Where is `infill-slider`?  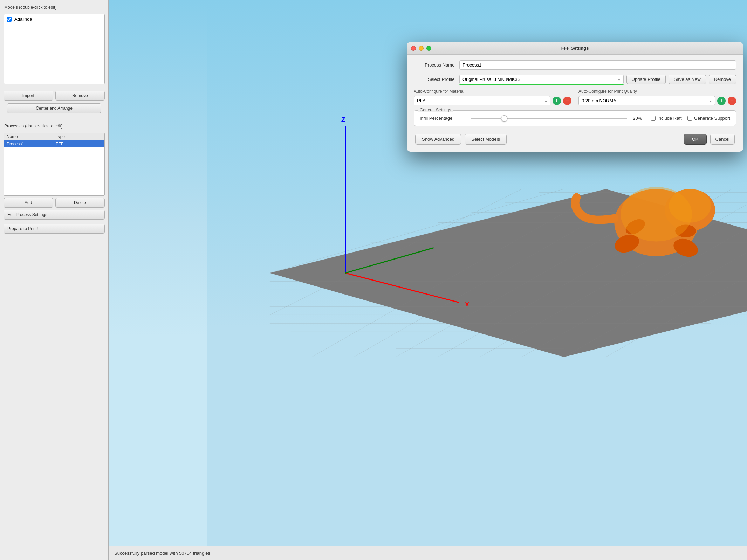
infill-slider is located at coordinates (549, 118).